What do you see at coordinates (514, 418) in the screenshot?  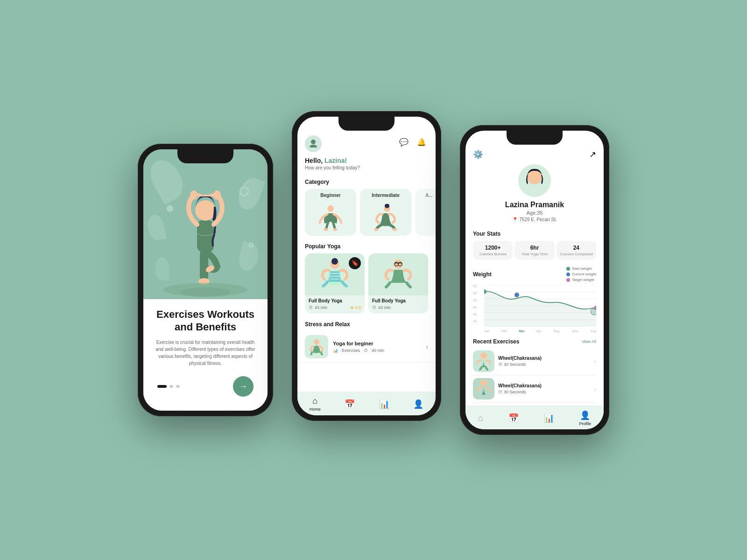 I see `profile-nav-calendar: 📅` at bounding box center [514, 418].